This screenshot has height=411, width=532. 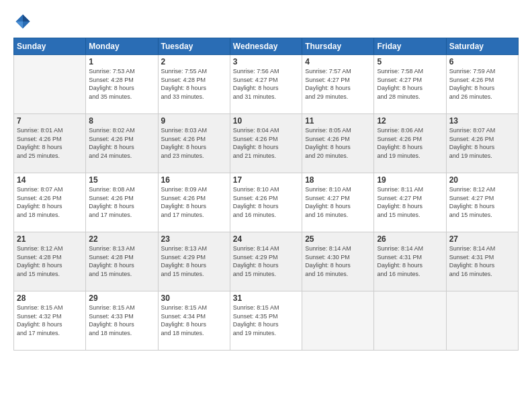 What do you see at coordinates (50, 239) in the screenshot?
I see `day-number: 21` at bounding box center [50, 239].